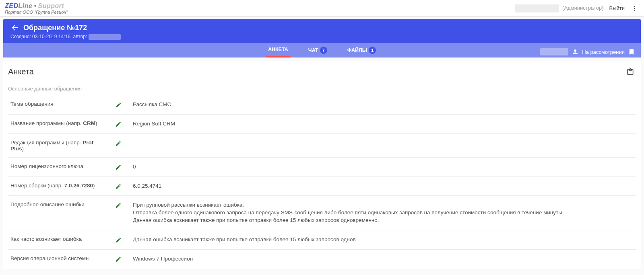  What do you see at coordinates (322, 186) in the screenshot?
I see `form-row: Номер сборки (напр. 7.0.26.7280)6.0.25.4…` at bounding box center [322, 186].